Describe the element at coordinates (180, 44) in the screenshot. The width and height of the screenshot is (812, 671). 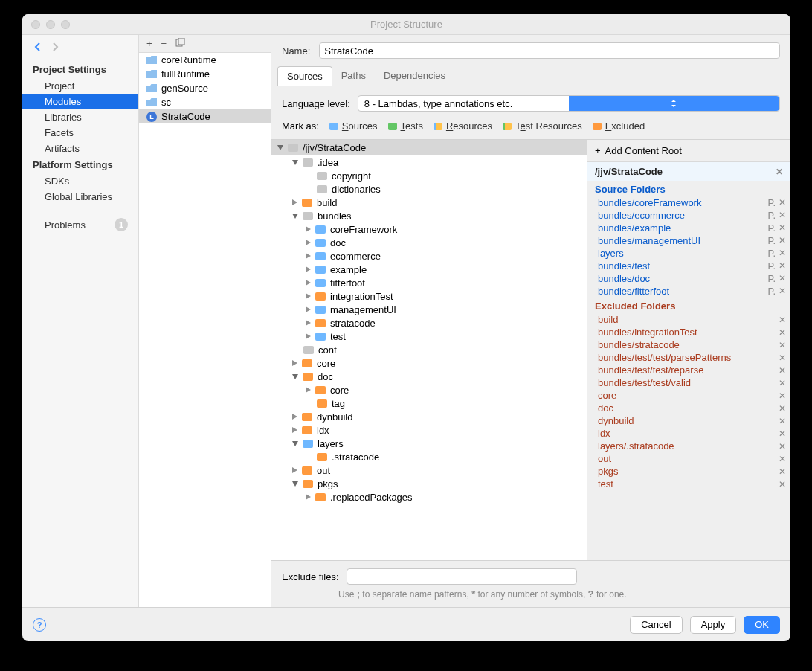
I see `copy-module-icon` at that location.